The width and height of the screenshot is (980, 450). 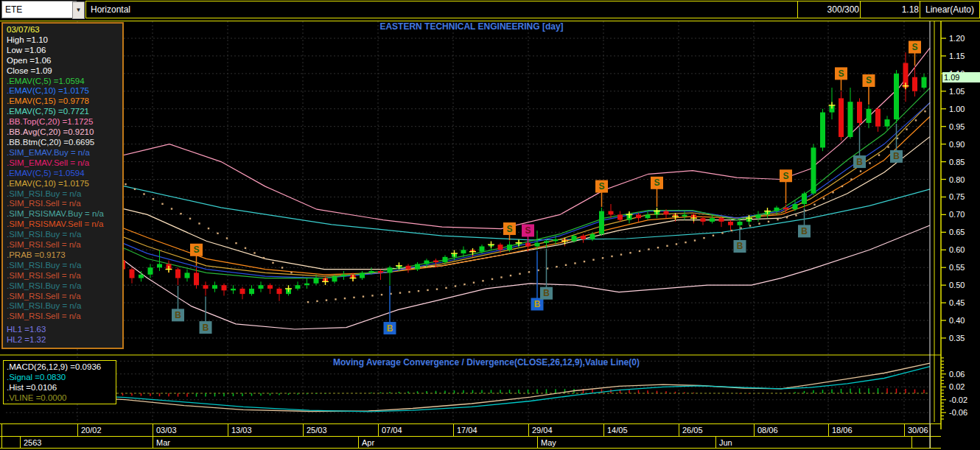 I want to click on price-axis-label: 1.05, so click(x=956, y=91).